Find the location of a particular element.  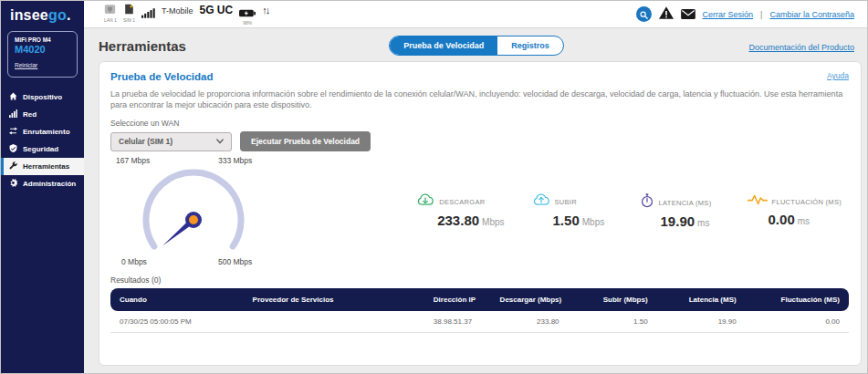

sidebar-item-label: Red is located at coordinates (29, 115).